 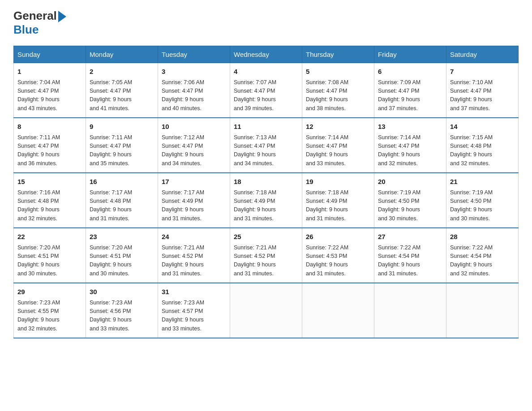 What do you see at coordinates (266, 151) in the screenshot?
I see `day-info: Sunrise: 7:13 AMSunset: 4:47 PMDaylight:…` at bounding box center [266, 151].